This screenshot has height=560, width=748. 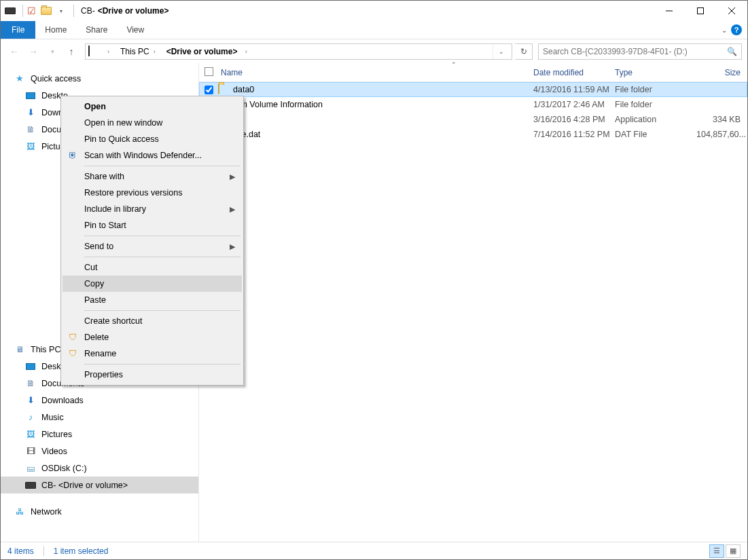 I want to click on ctx-paste: Paste, so click(x=152, y=300).